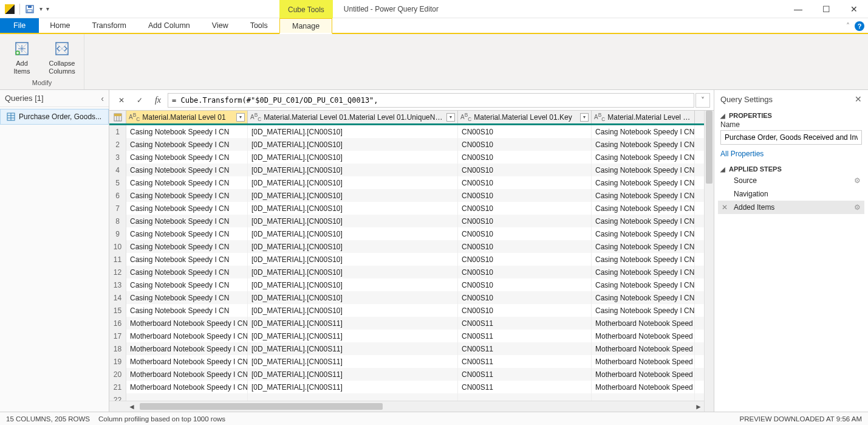 The height and width of the screenshot is (425, 868). Describe the element at coordinates (525, 117) in the screenshot. I see `column-header-3: ABC Material.Material Level 01.Key ▾` at that location.